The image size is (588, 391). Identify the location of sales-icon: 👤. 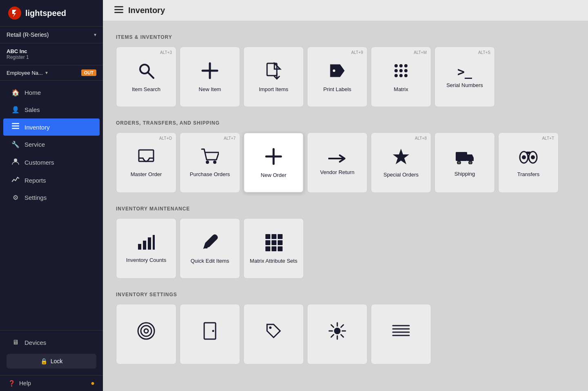
(16, 109).